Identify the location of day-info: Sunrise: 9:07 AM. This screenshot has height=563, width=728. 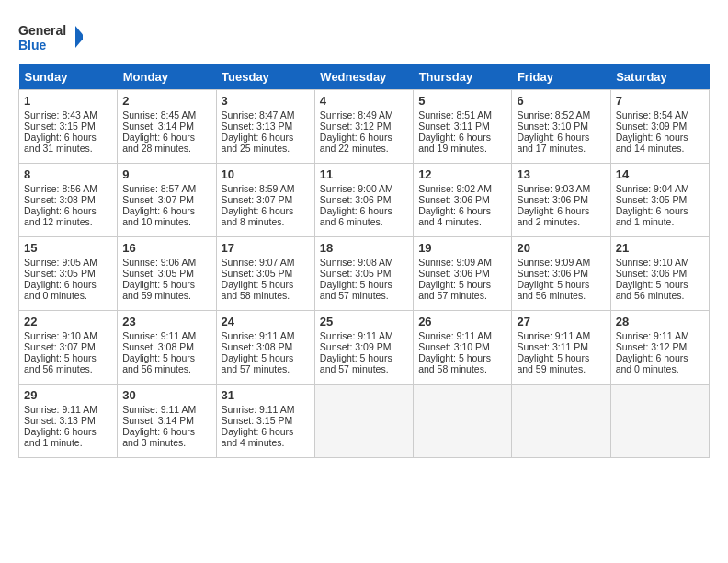
(266, 262).